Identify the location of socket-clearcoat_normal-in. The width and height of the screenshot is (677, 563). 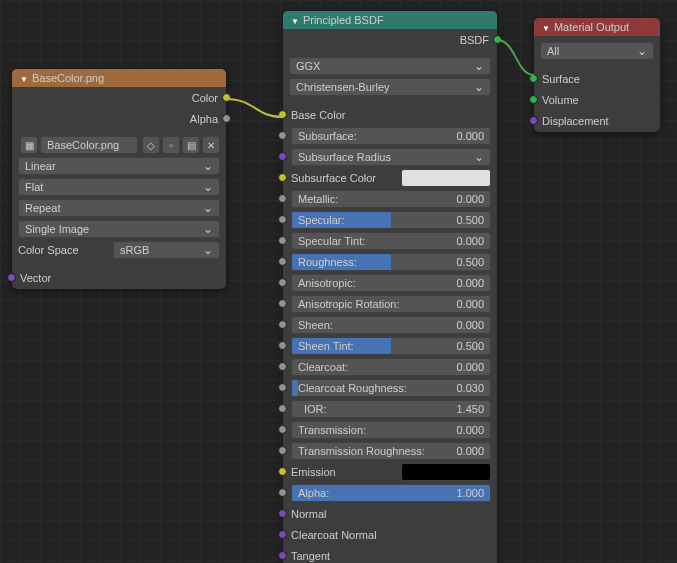
(282, 534).